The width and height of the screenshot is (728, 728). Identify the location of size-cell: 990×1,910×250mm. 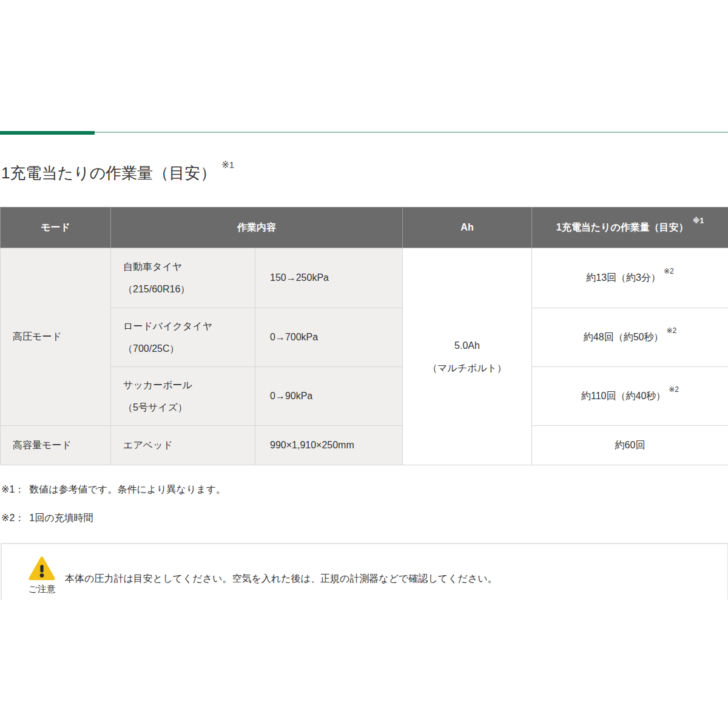
(329, 445).